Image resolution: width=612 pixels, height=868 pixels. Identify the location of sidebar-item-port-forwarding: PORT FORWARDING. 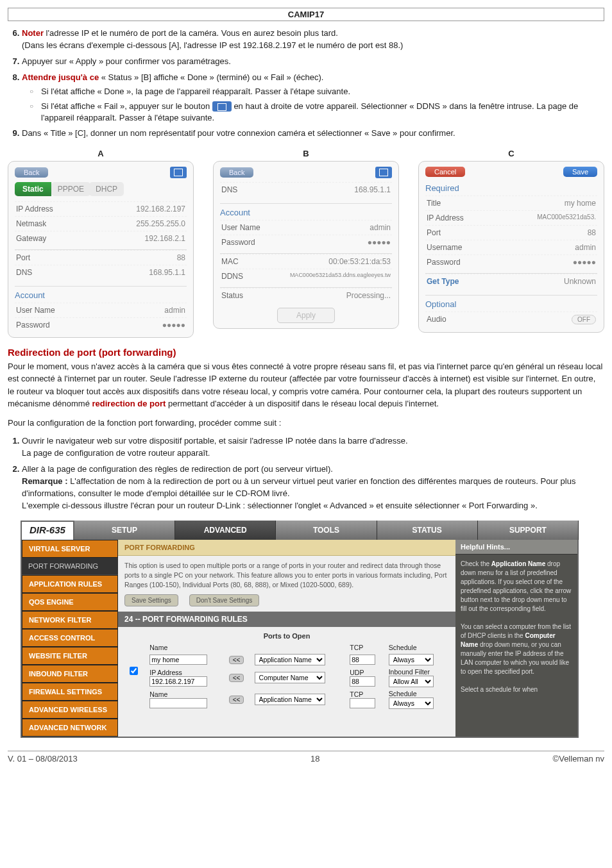
(70, 567).